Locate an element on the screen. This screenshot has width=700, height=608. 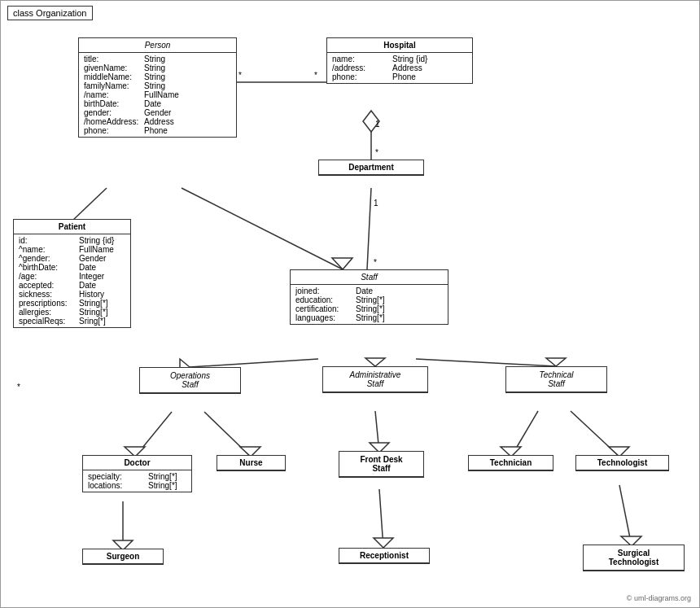
person-title: Person is located at coordinates (158, 46).